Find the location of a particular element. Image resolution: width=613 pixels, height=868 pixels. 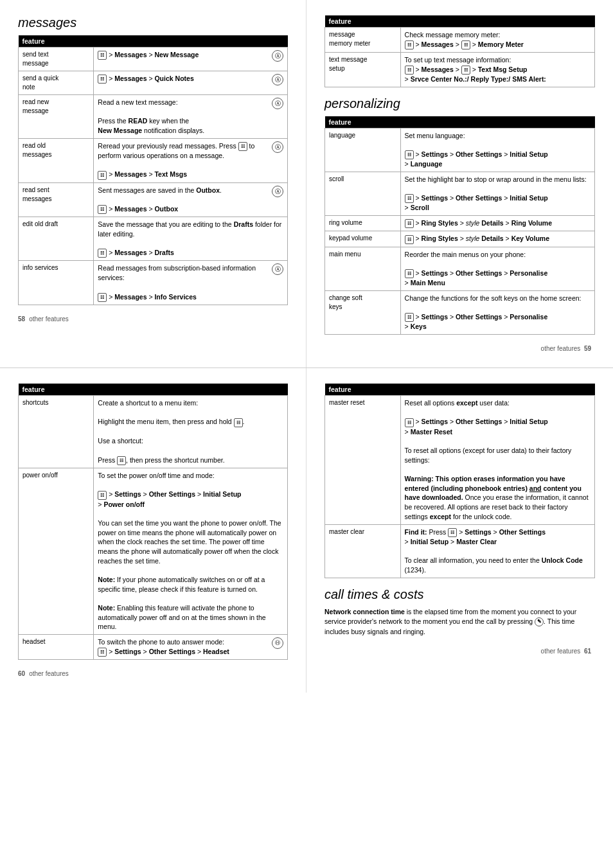

table-row: send a quicknote ☷ > Messages > Quick No… is located at coordinates (153, 84).